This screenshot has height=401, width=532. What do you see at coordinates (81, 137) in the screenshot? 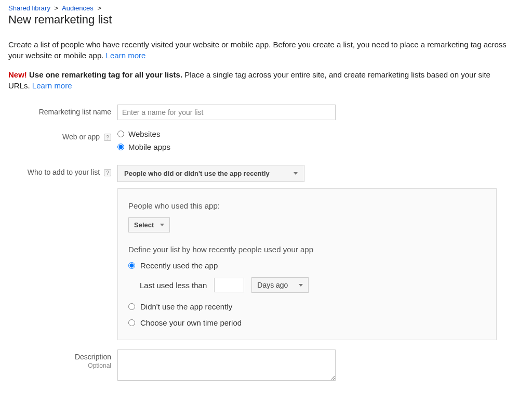
I see `web-or-app-label: Web or app` at bounding box center [81, 137].